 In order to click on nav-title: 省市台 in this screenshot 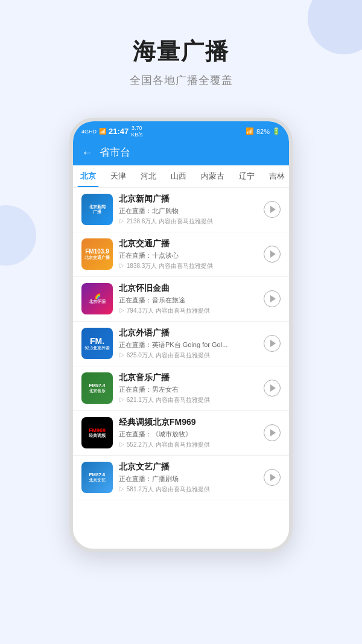, I will do `click(115, 152)`.